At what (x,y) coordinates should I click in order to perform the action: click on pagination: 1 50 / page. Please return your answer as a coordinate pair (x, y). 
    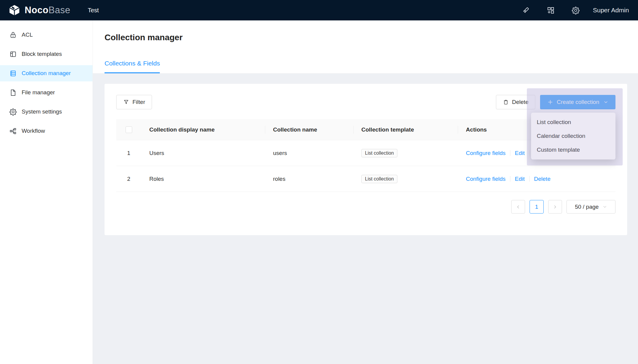
    Looking at the image, I should click on (360, 207).